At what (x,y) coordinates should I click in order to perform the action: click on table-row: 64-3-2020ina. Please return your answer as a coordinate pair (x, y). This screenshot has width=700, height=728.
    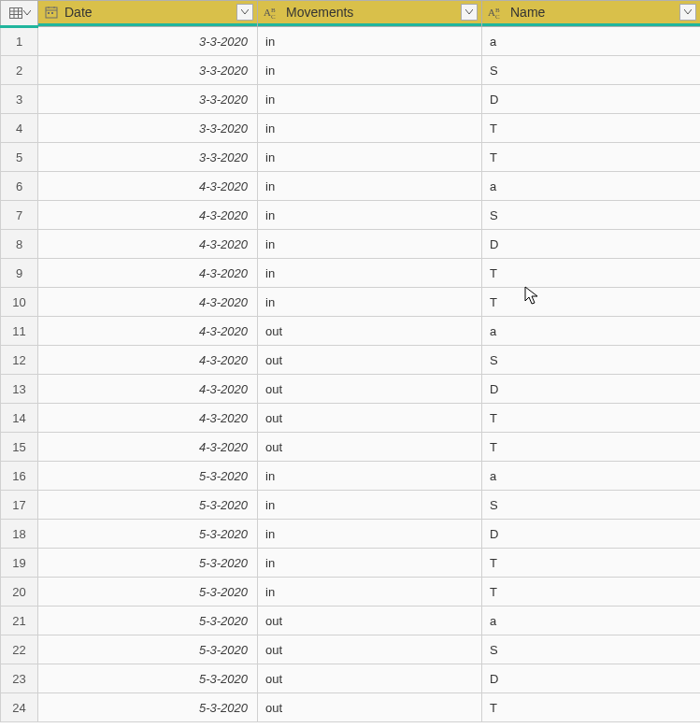
    Looking at the image, I should click on (351, 187).